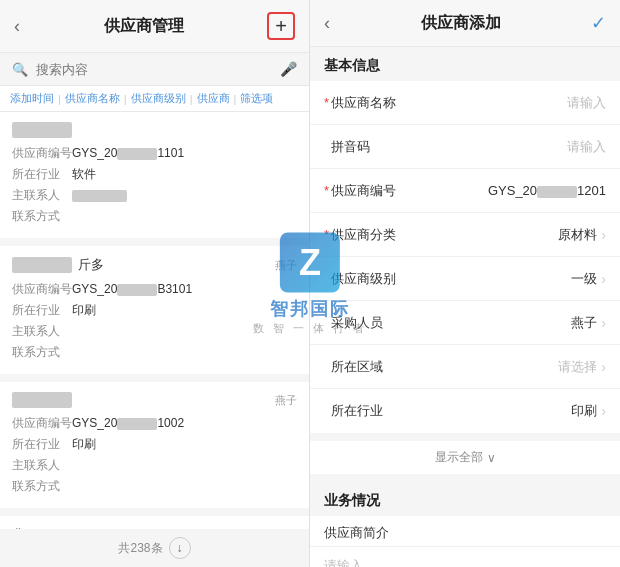  I want to click on intro-label: 供应商简介, so click(465, 532).